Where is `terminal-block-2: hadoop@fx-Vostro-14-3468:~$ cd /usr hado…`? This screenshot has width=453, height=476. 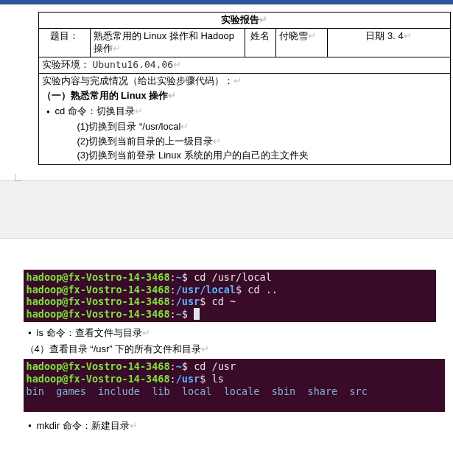
terminal-block-2: hadoop@fx-Vostro-14-3468:~$ cd /usr hado… is located at coordinates (234, 385).